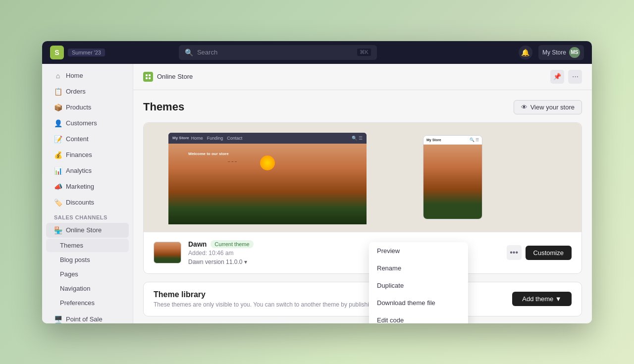  I want to click on desktop-mockup: My Store Home Funding Contact 🔍 ☰, so click(267, 178).